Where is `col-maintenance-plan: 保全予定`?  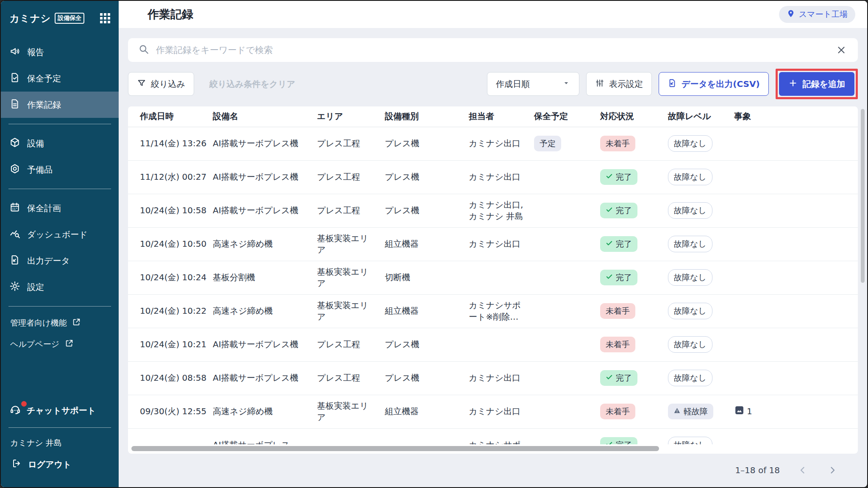 col-maintenance-plan: 保全予定 is located at coordinates (563, 117).